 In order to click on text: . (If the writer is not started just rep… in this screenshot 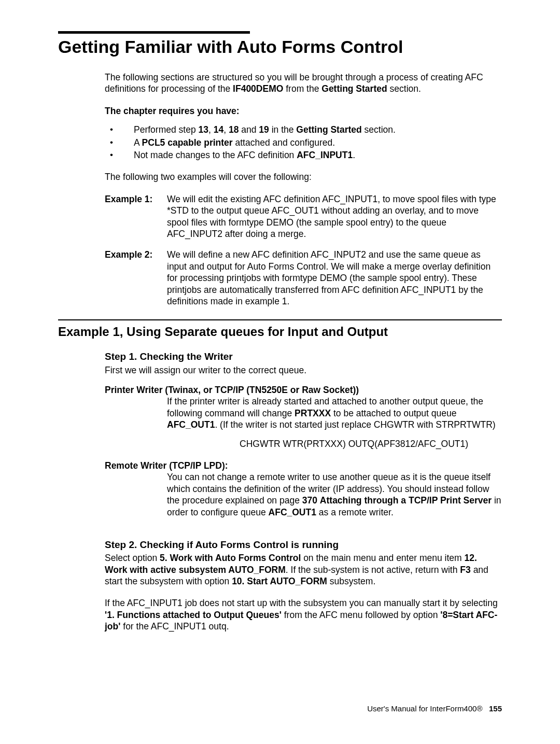, I will do `click(355, 425)`.